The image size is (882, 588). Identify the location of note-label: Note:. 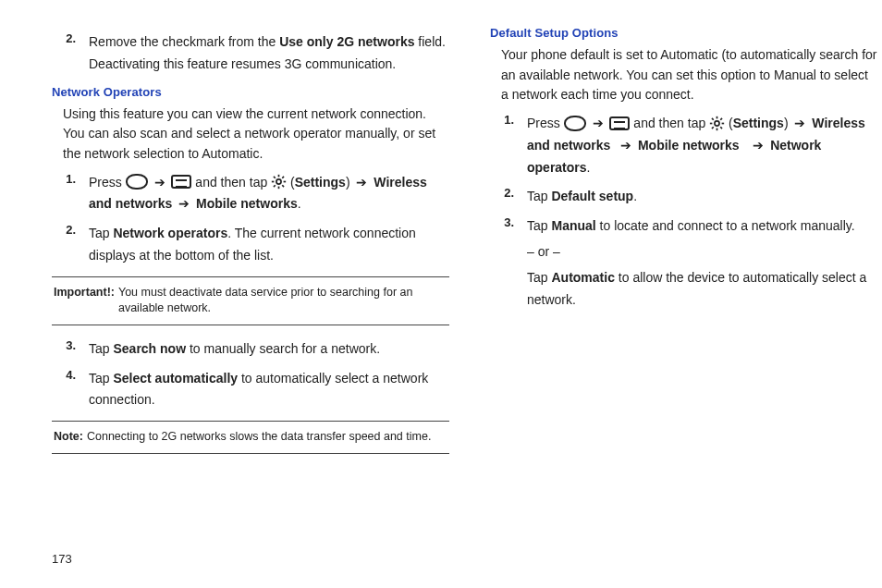
(70, 437).